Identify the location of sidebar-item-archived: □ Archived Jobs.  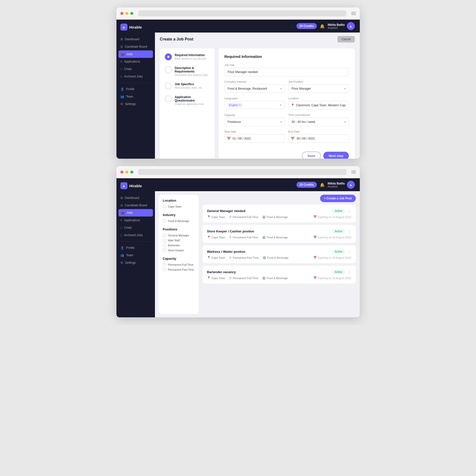
(136, 76).